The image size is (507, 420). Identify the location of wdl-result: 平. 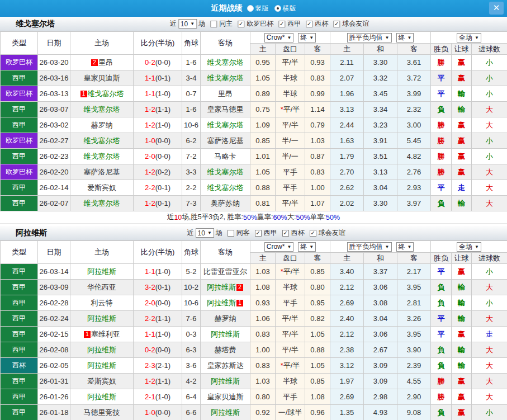
(442, 334).